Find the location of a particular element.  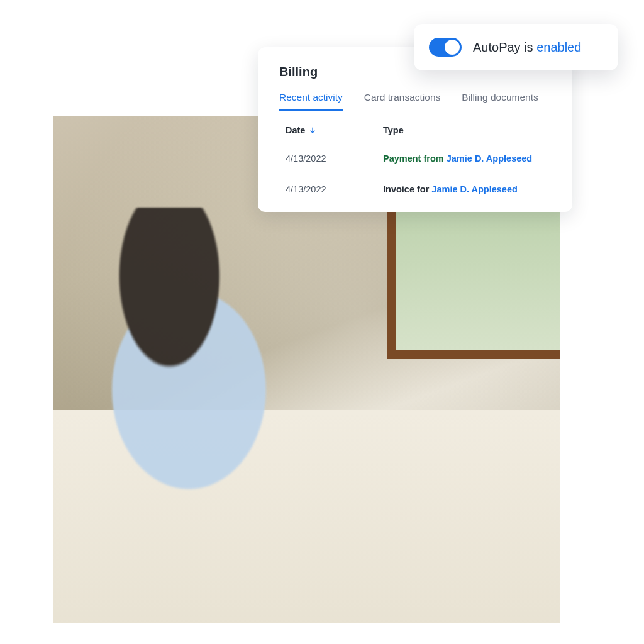

sort-desc-icon is located at coordinates (313, 130).